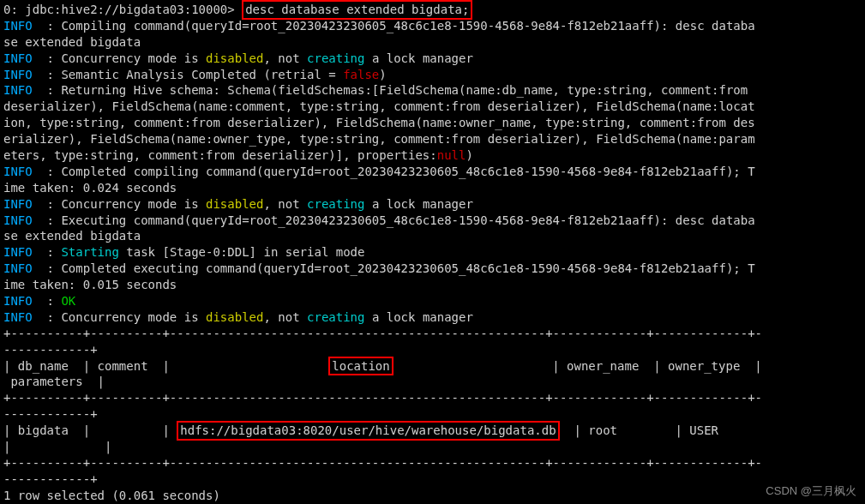 The width and height of the screenshot is (865, 504). Describe the element at coordinates (432, 285) in the screenshot. I see `log-line: ime taken: 0.015 seconds` at that location.